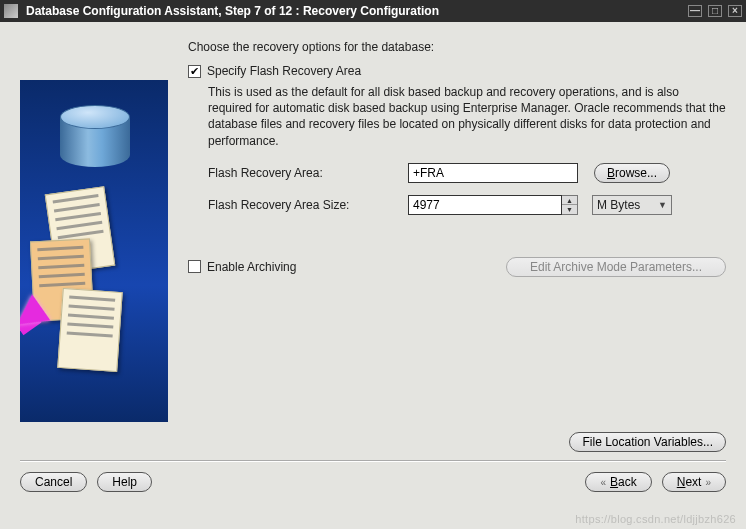 This screenshot has width=746, height=529. What do you see at coordinates (457, 47) in the screenshot?
I see `instruction-text: Choose the recovery options for the data…` at bounding box center [457, 47].